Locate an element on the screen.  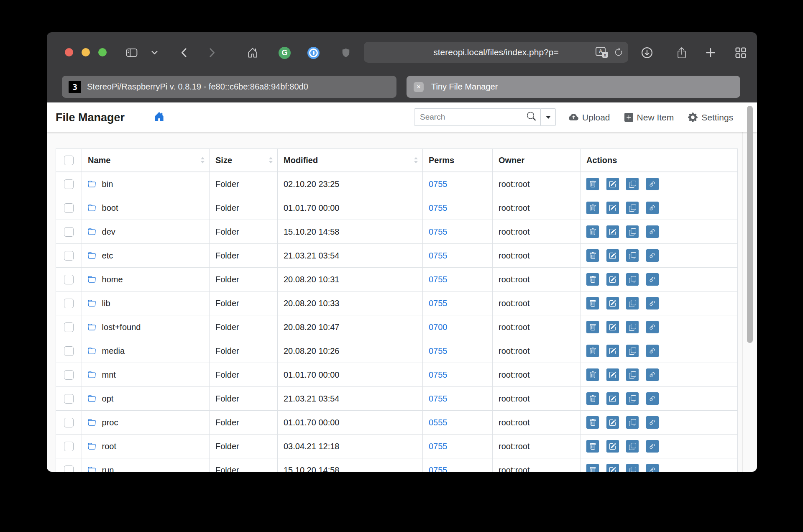
minimize-window-button is located at coordinates (86, 52).